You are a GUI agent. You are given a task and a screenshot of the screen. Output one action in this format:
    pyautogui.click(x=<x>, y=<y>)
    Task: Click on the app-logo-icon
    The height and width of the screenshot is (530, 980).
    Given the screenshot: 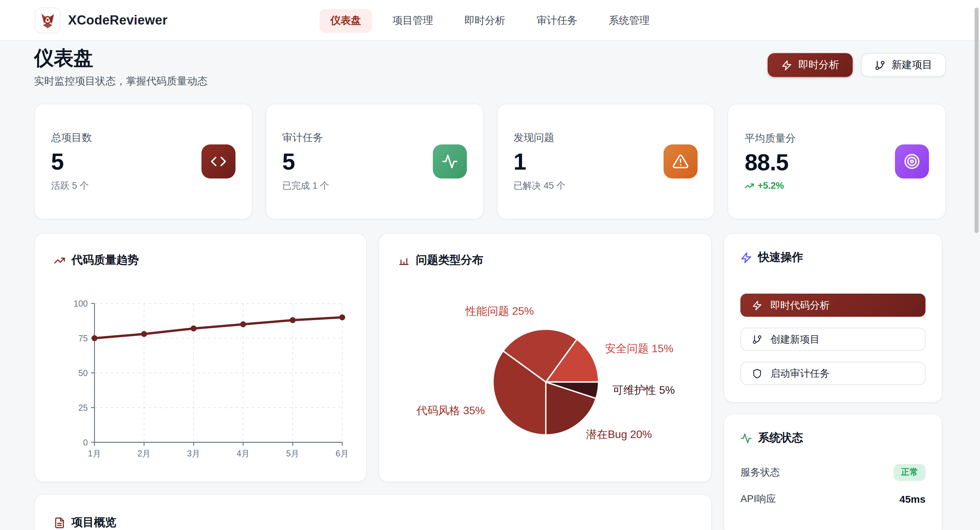 What is the action you would take?
    pyautogui.click(x=48, y=20)
    